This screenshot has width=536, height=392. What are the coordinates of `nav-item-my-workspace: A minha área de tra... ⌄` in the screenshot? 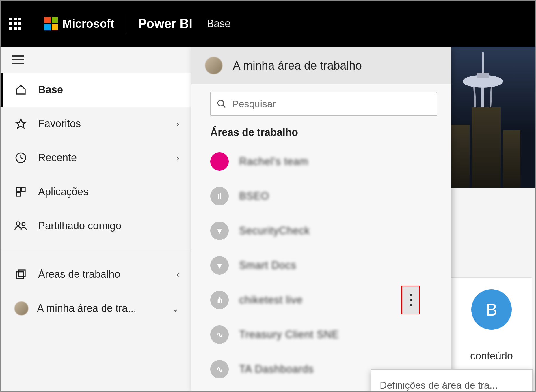 It's located at (96, 308).